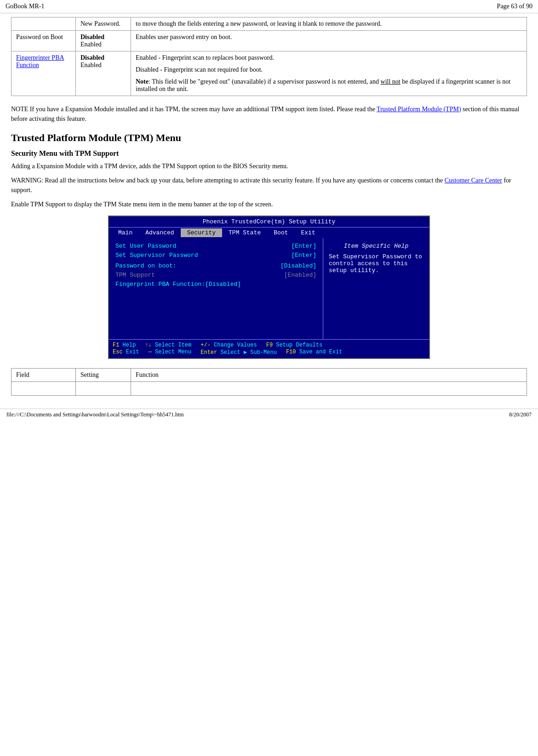 Image resolution: width=538 pixels, height=756 pixels. I want to click on bios-help-panel: Item Specific Help Set Supervisor Passwo…, so click(376, 289).